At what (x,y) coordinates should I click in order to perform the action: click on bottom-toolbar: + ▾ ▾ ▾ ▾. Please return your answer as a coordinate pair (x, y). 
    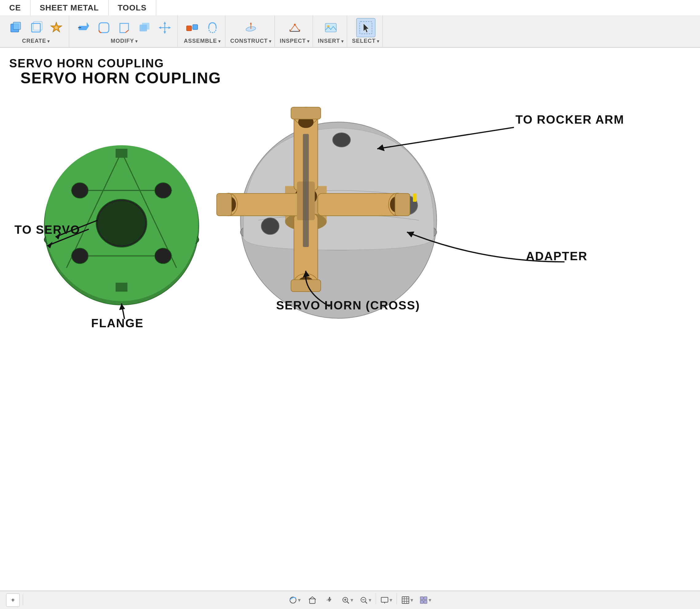
    Looking at the image, I should click on (350, 600).